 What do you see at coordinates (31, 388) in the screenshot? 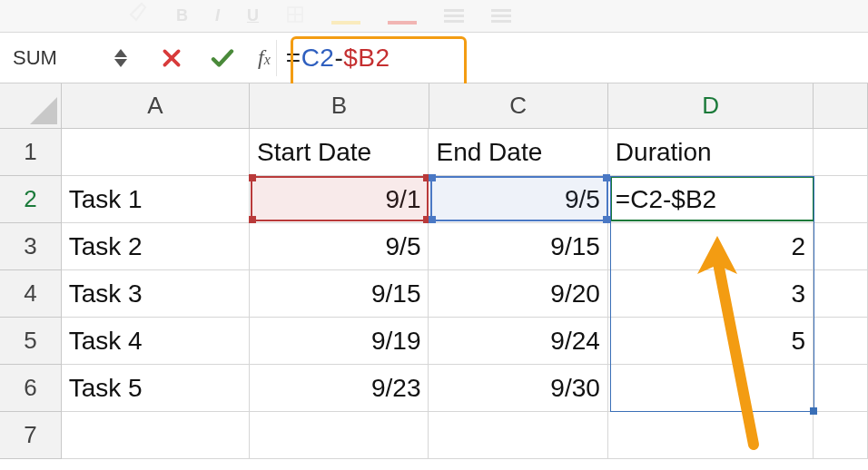
I see `row-header-6: 6` at bounding box center [31, 388].